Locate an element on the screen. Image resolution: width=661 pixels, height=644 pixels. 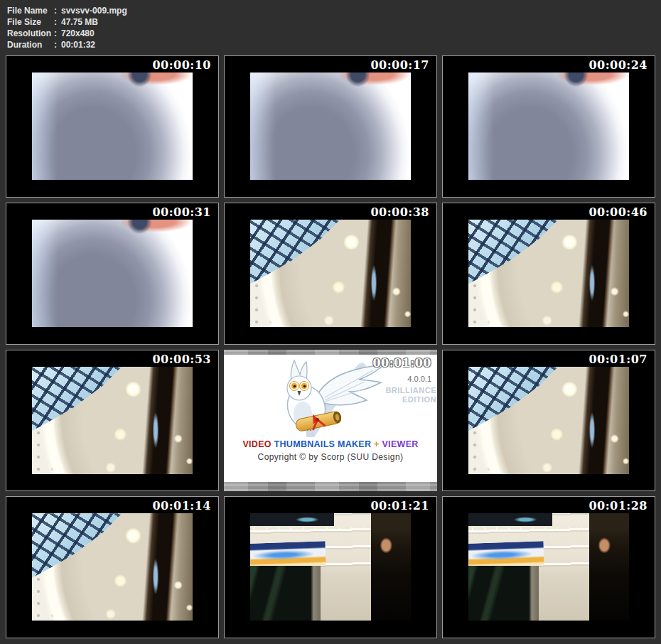
timestamp-overlay: 00:00:46 is located at coordinates (618, 212).